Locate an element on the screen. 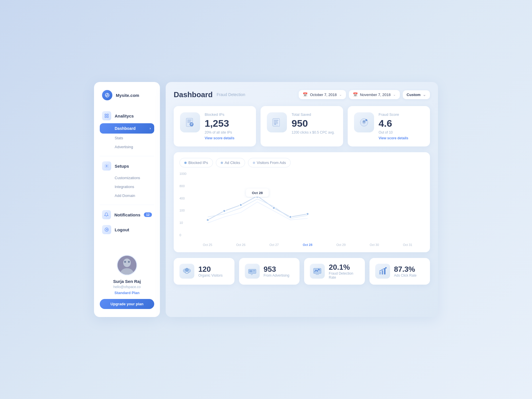 The width and height of the screenshot is (532, 399). sidebar-item-stats: Stats is located at coordinates (127, 138).